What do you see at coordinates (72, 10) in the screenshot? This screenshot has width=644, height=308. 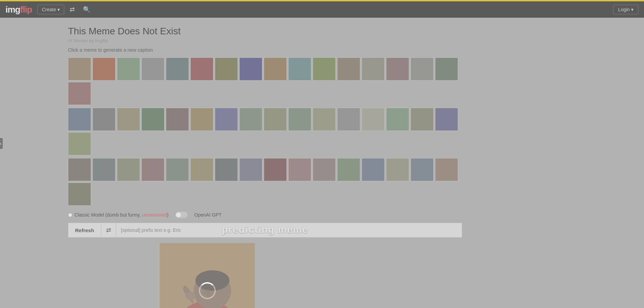 I see `shuffle-nav-icon: ⇄` at bounding box center [72, 10].